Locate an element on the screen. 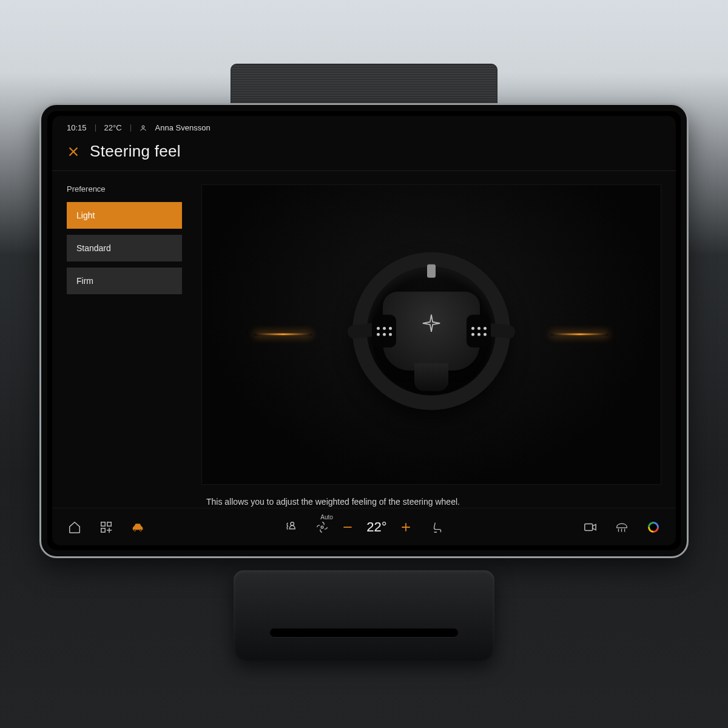 This screenshot has height=728, width=728. climate-mode-label: Auto is located at coordinates (326, 517).